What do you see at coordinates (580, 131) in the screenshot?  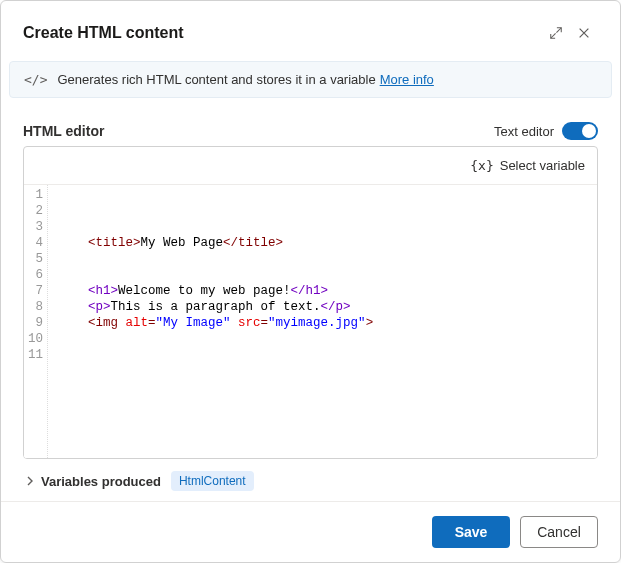 I see `text-editor-toggle` at bounding box center [580, 131].